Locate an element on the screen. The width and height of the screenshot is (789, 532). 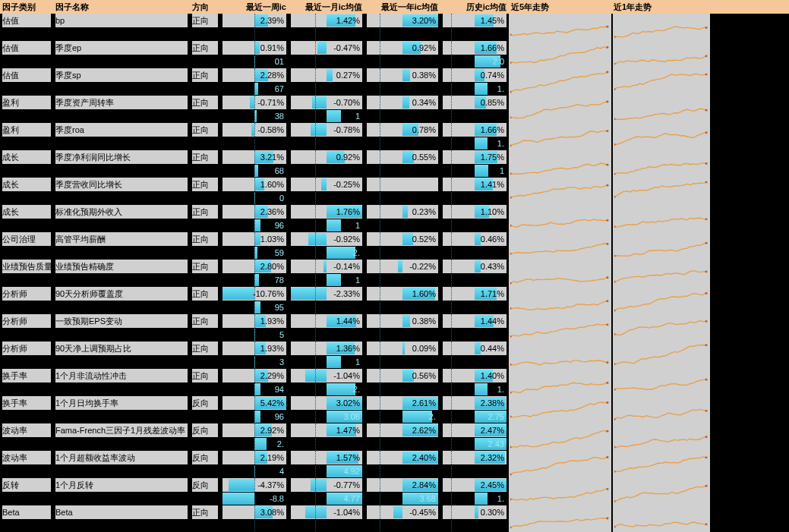
bar-cell: 1.66%1. is located at coordinates (475, 137).